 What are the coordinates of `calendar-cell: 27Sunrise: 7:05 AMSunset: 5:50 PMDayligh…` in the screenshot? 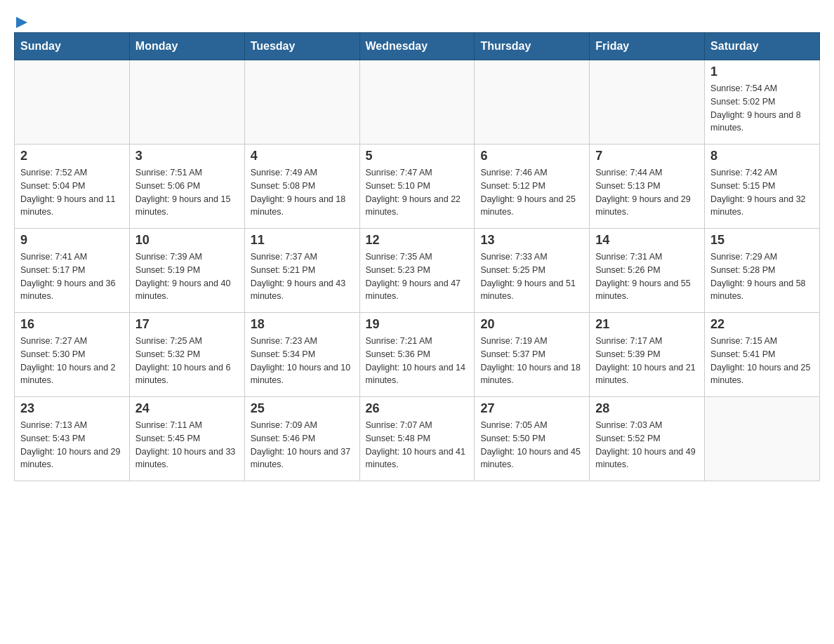 It's located at (532, 439).